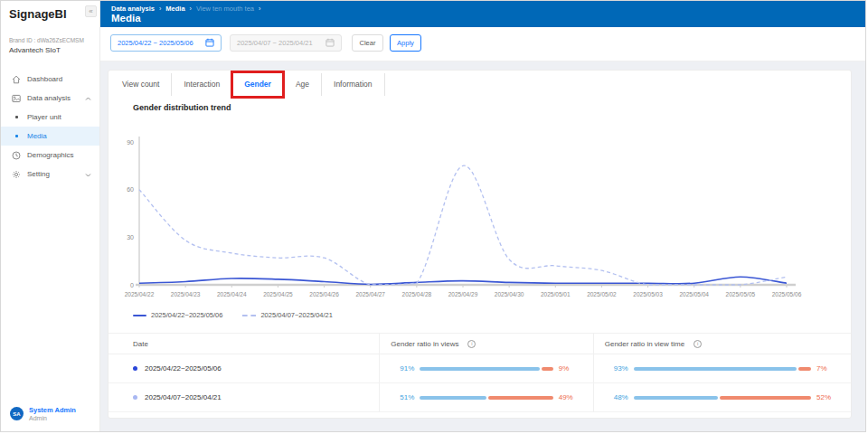 This screenshot has height=434, width=868. Describe the element at coordinates (225, 9) in the screenshot. I see `breadcrumb-current: View ten mouth tea` at that location.